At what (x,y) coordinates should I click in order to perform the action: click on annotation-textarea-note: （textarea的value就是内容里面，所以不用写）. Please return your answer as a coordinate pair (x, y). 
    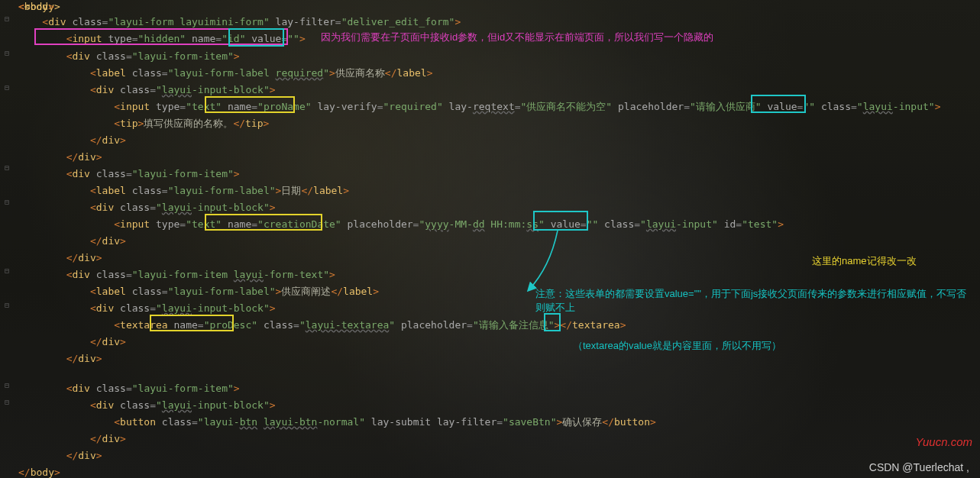
    Looking at the image, I should click on (677, 346).